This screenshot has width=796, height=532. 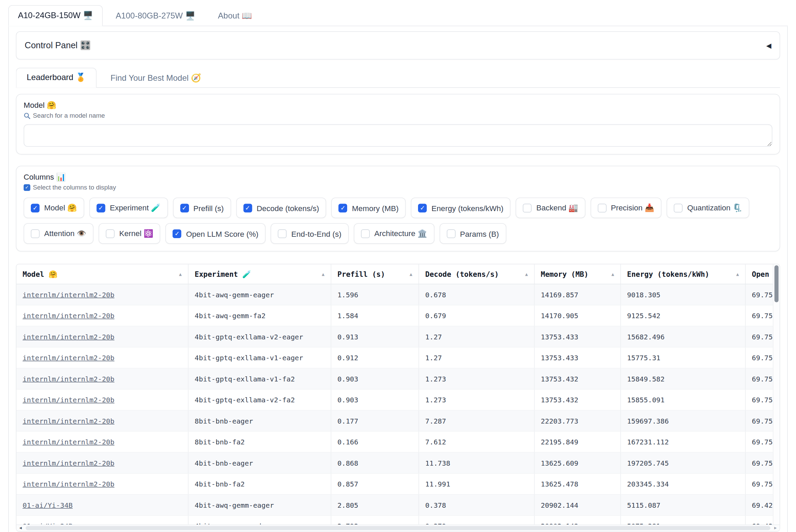 What do you see at coordinates (59, 234) in the screenshot?
I see `column-option-attention: Attention 👁️` at bounding box center [59, 234].